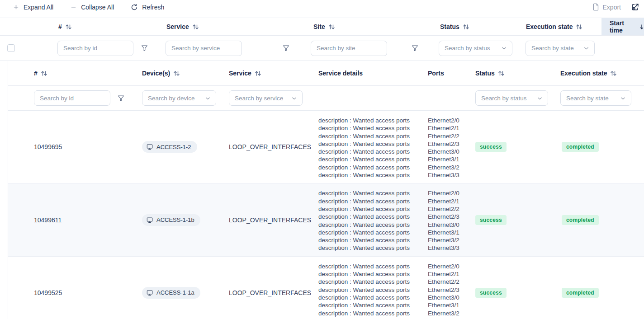 This screenshot has width=644, height=319. Describe the element at coordinates (95, 48) in the screenshot. I see `outer-id-filter-input` at that location.